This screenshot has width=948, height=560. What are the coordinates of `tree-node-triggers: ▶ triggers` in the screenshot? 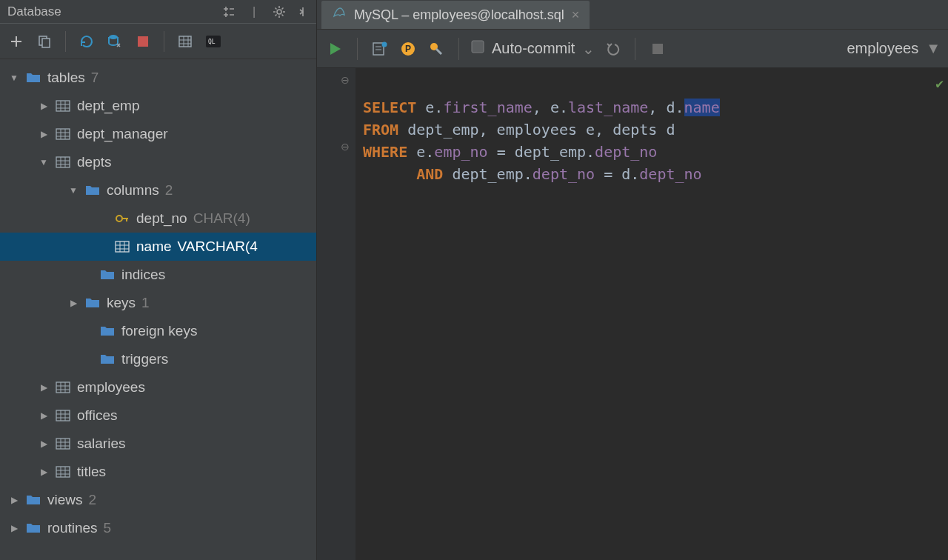 It's located at (158, 359).